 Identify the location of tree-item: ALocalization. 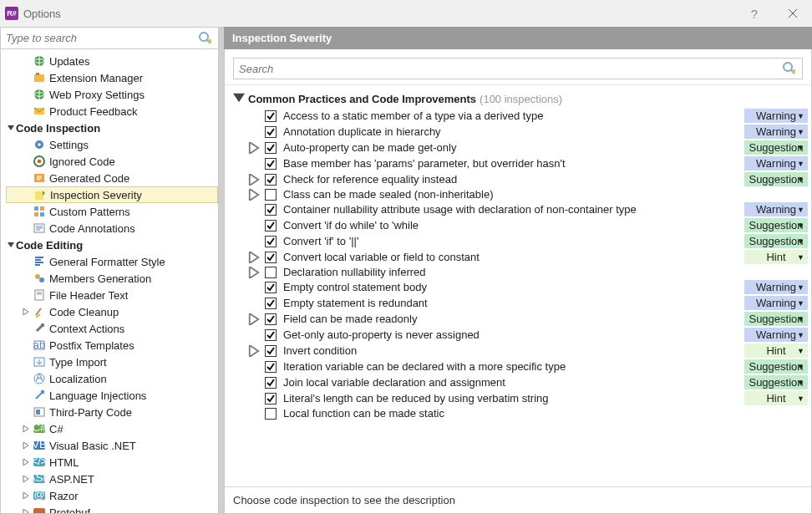
(112, 379).